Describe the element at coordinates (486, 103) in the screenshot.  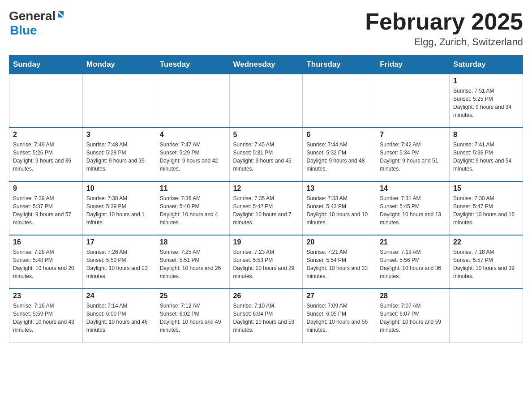
I see `day-info: Sunrise: 7:51 AM Sunset: 5:25 PM Dayligh…` at that location.